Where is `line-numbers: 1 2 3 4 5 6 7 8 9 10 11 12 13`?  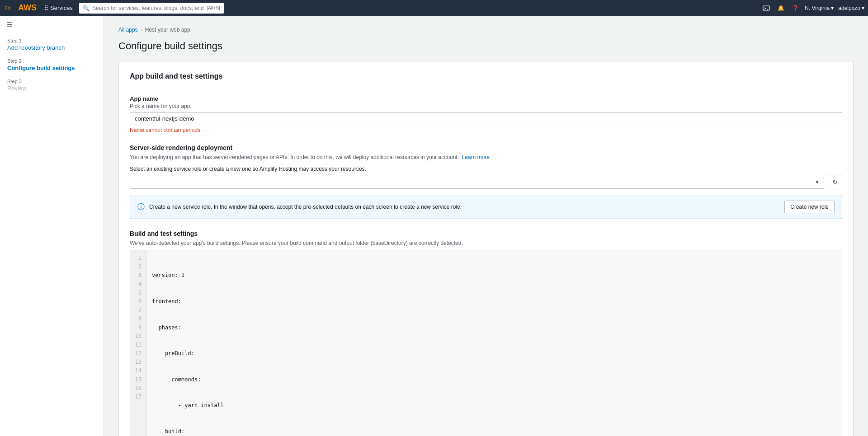
line-numbers: 1 2 3 4 5 6 7 8 9 10 11 12 13 is located at coordinates (138, 343).